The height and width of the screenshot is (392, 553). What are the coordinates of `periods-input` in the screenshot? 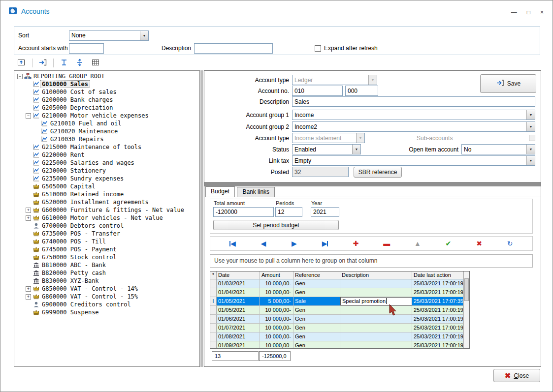 It's located at (289, 212).